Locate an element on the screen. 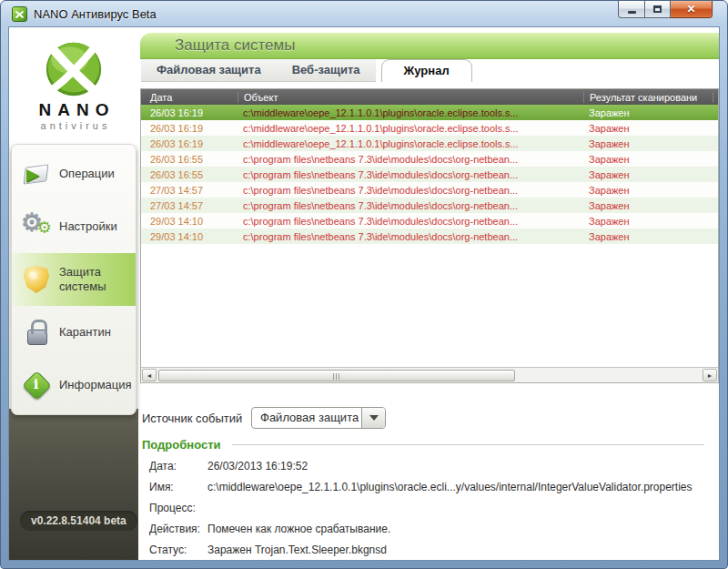  sidebar-item-label: Информация is located at coordinates (96, 385).